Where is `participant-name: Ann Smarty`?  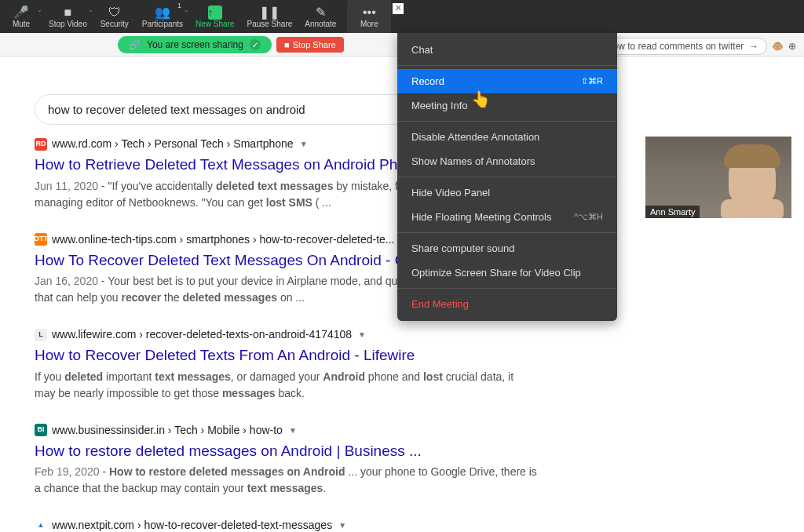 participant-name: Ann Smarty is located at coordinates (672, 212).